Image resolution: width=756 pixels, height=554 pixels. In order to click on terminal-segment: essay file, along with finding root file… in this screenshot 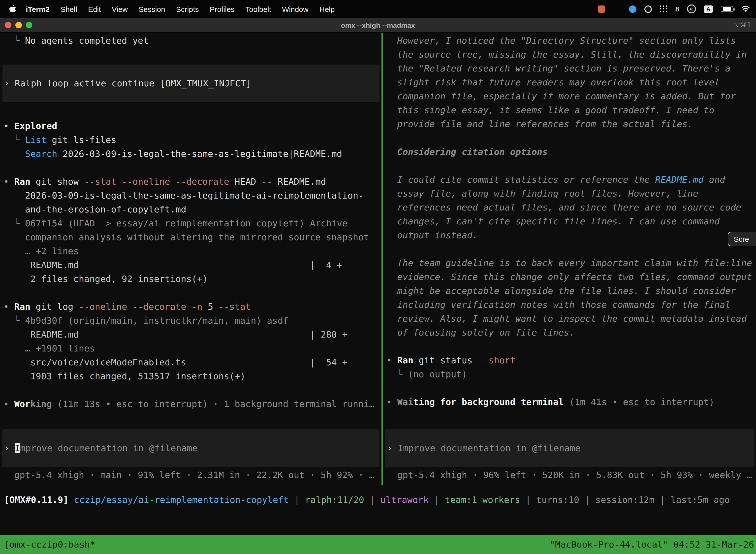, I will do `click(542, 193)`.